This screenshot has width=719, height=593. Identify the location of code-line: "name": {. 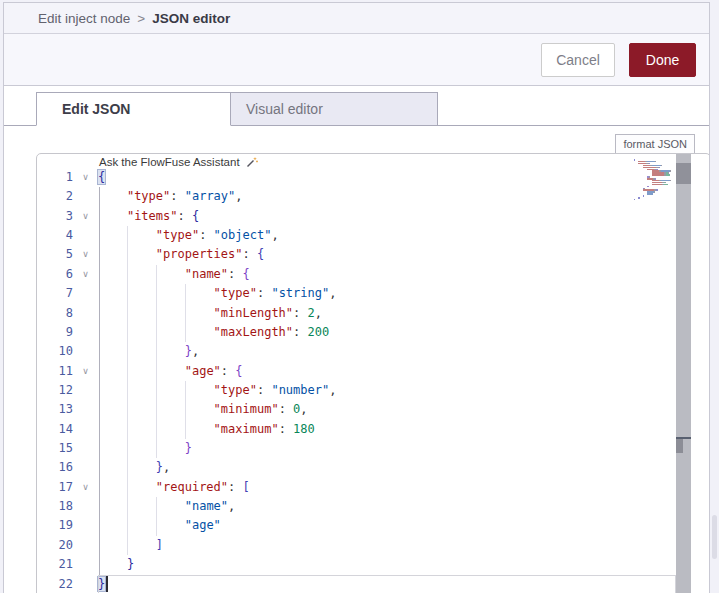
(404, 274).